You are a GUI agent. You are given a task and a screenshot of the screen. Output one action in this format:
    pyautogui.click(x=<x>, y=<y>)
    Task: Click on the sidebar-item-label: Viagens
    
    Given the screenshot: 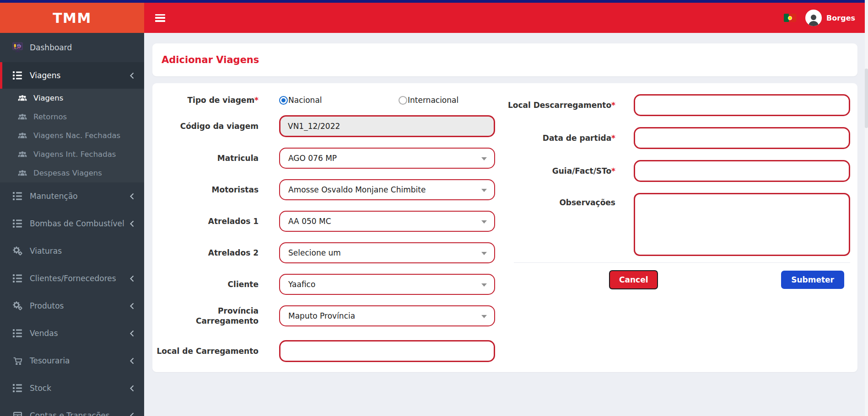 What is the action you would take?
    pyautogui.click(x=45, y=75)
    